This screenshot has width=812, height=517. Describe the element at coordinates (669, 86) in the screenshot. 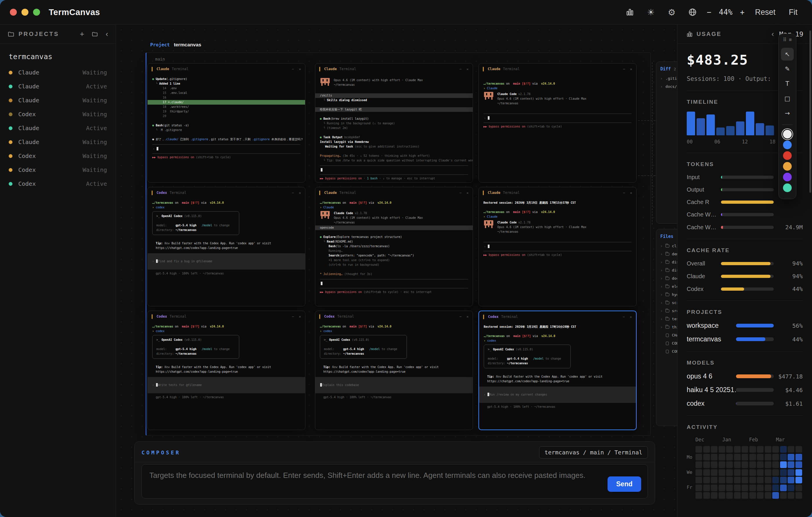

I see `diff-file-row: ›docs/img` at that location.